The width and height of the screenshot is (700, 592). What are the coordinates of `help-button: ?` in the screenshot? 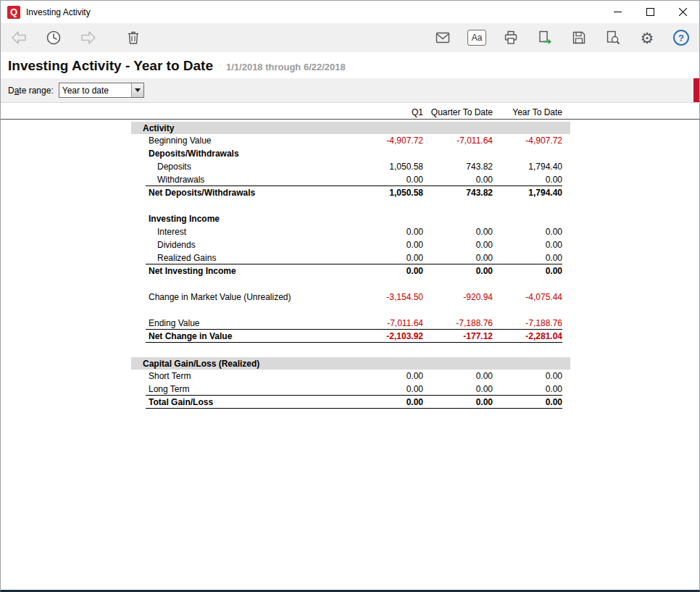 It's located at (681, 38).